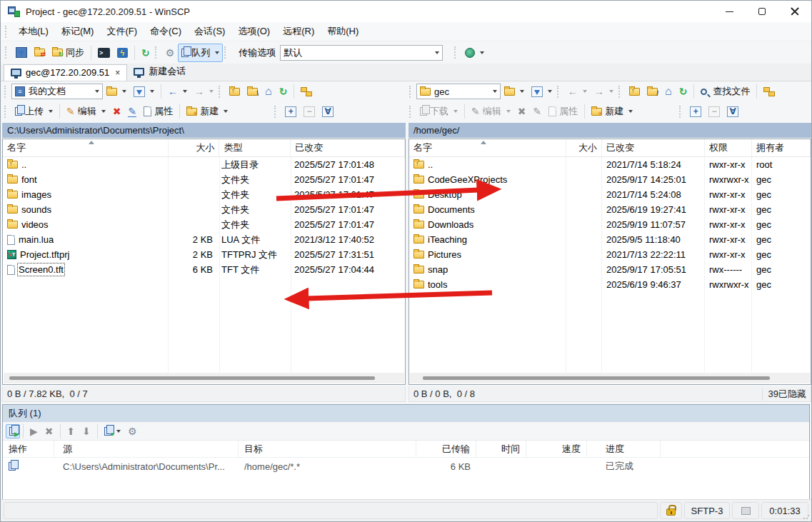 The image size is (812, 522). What do you see at coordinates (291, 111) in the screenshot?
I see `local-select-button: +` at bounding box center [291, 111].